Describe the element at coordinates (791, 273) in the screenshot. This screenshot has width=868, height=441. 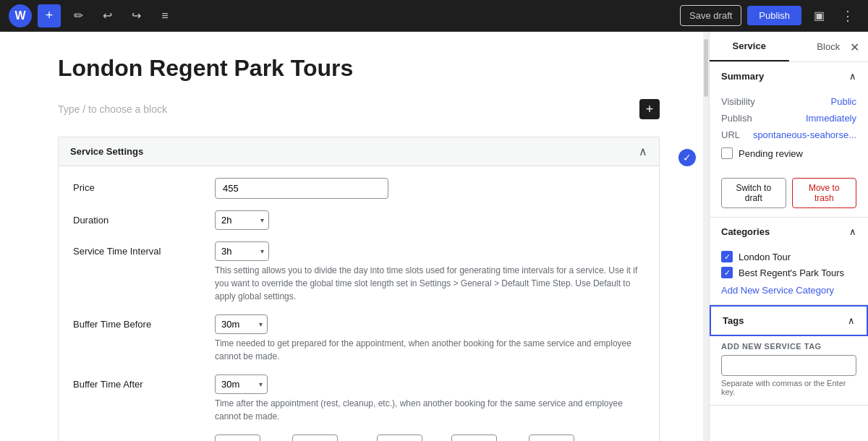
I see `category-best-regents-label: Best Regent's Park Tours` at that location.